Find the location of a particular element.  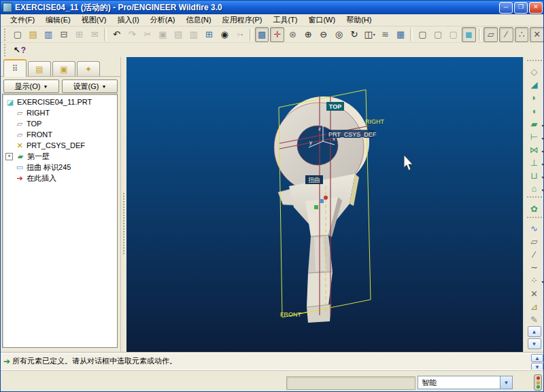

tree-item-8: ➔在此插入 is located at coordinates (60, 178).